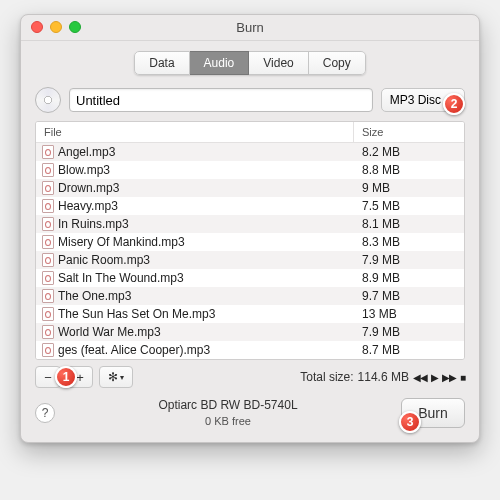  I want to click on disc-icon, so click(48, 100).